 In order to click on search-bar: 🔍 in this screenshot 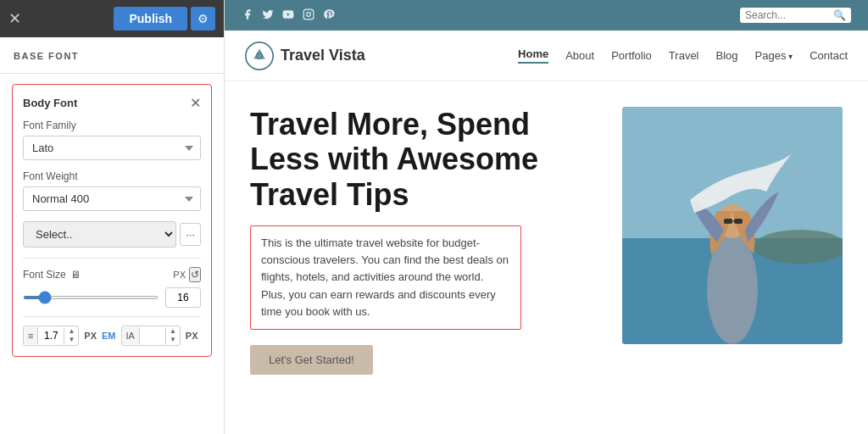, I will do `click(795, 15)`.